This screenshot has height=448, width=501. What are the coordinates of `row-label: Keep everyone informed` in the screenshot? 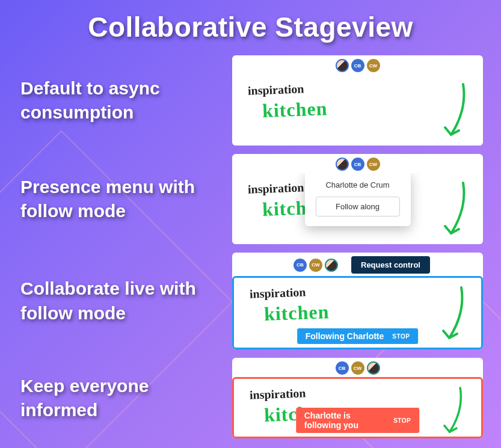 It's located at (120, 398).